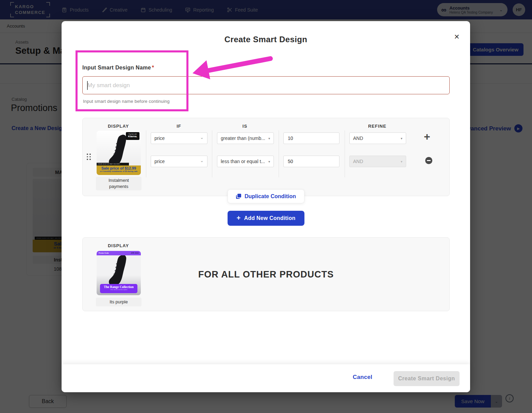 The image size is (532, 413). I want to click on add-rule-plus-icon: +, so click(427, 137).